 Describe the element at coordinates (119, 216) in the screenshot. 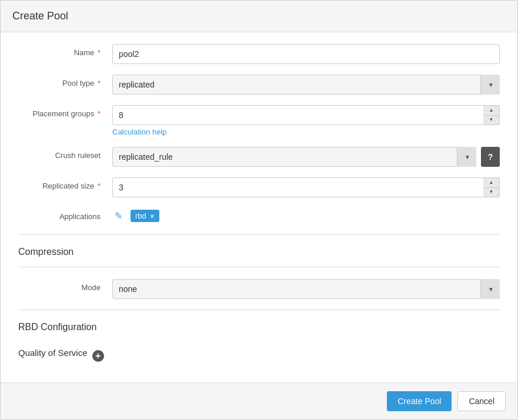

I see `applications-edit-button: ✎` at that location.